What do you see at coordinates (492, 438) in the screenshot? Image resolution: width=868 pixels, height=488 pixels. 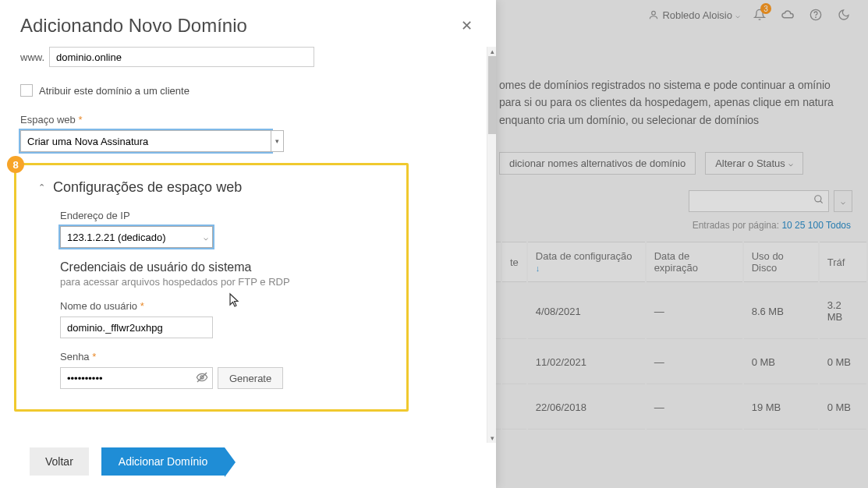 I see `scroll-down-icon: ▾` at bounding box center [492, 438].